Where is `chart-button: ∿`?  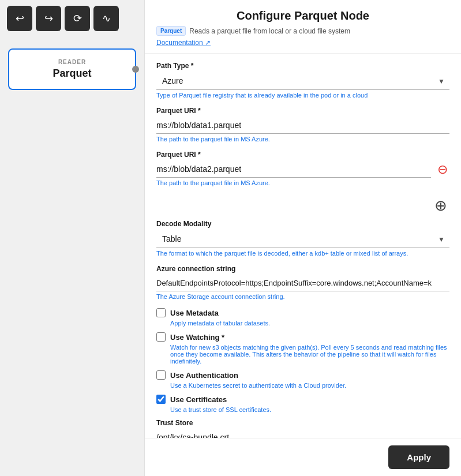
chart-button: ∿ is located at coordinates (106, 18).